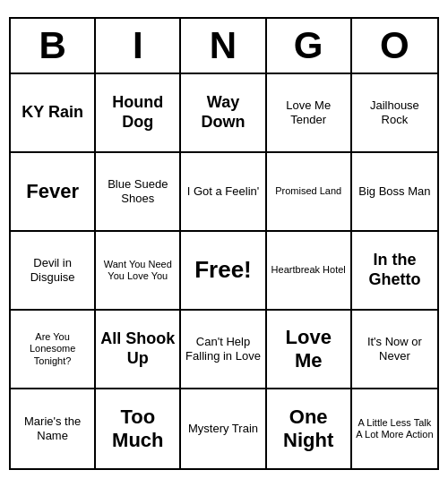 Image resolution: width=448 pixels, height=487 pixels. I want to click on cell-text-22: Mystery Train, so click(223, 429).